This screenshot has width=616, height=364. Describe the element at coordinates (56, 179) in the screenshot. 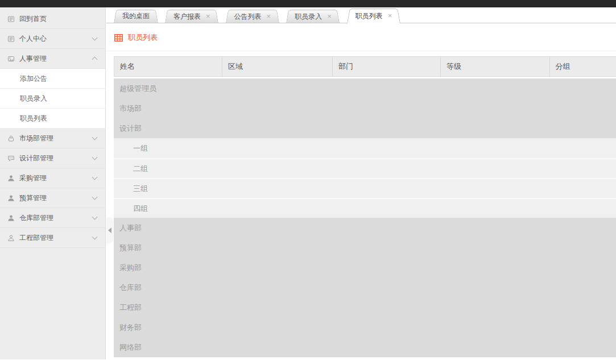

I see `sidebar-item-label: 采购管理` at that location.